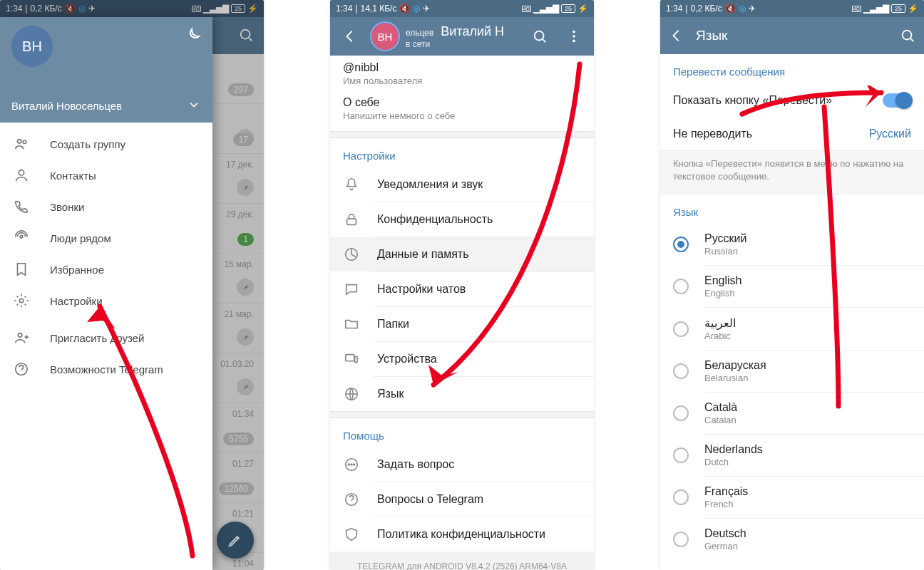 The height and width of the screenshot is (570, 924). I want to click on settings-row: Папки, so click(462, 324).